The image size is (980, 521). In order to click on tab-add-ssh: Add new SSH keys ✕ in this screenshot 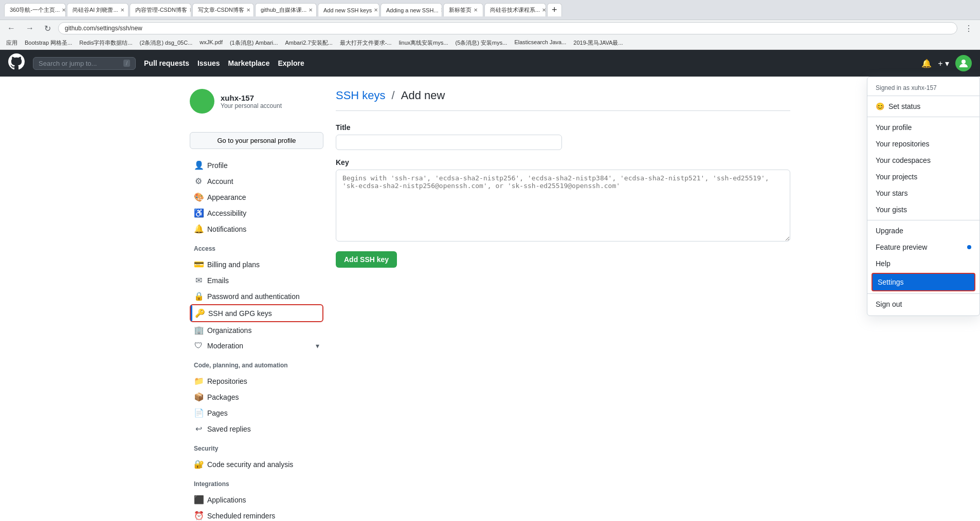, I will do `click(349, 10)`.